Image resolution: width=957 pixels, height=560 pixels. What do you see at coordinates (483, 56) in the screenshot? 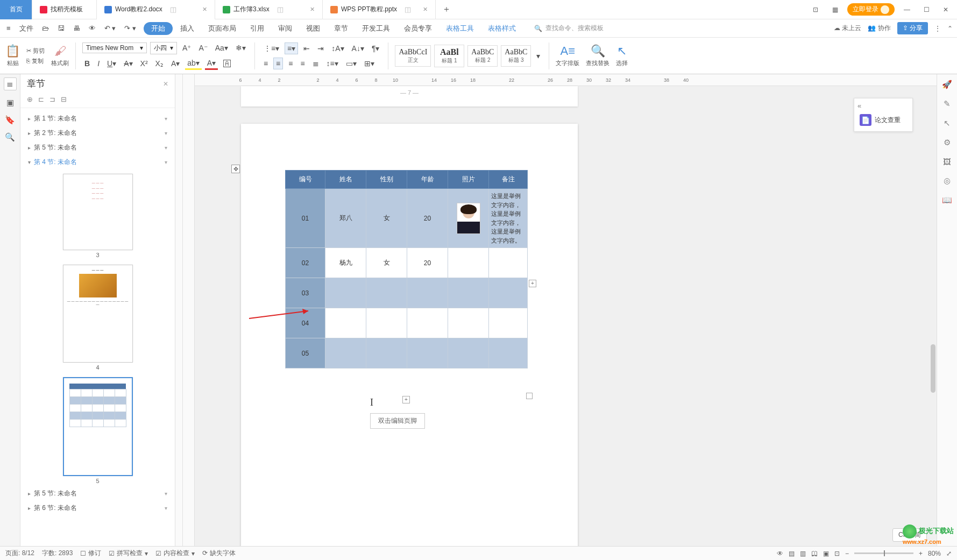
I see `style-h2: AaBbC标题 2` at bounding box center [483, 56].